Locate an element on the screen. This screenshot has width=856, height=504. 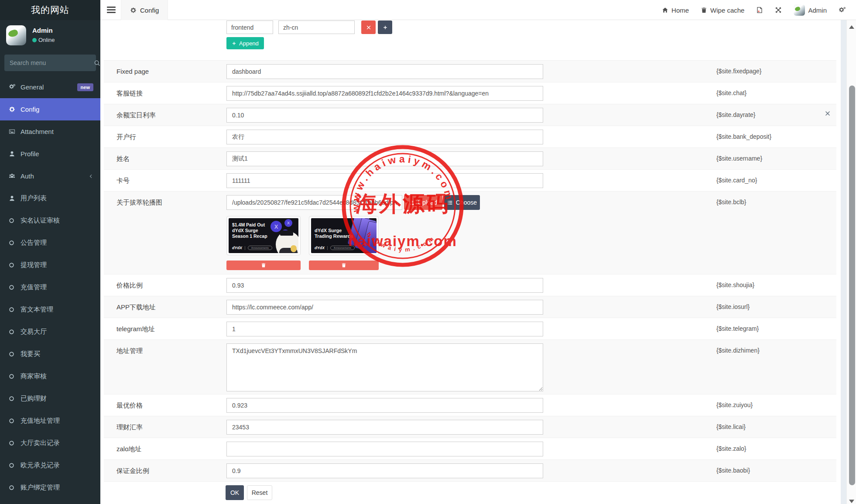
sidebar-item-label: 用户列表 is located at coordinates (34, 198).